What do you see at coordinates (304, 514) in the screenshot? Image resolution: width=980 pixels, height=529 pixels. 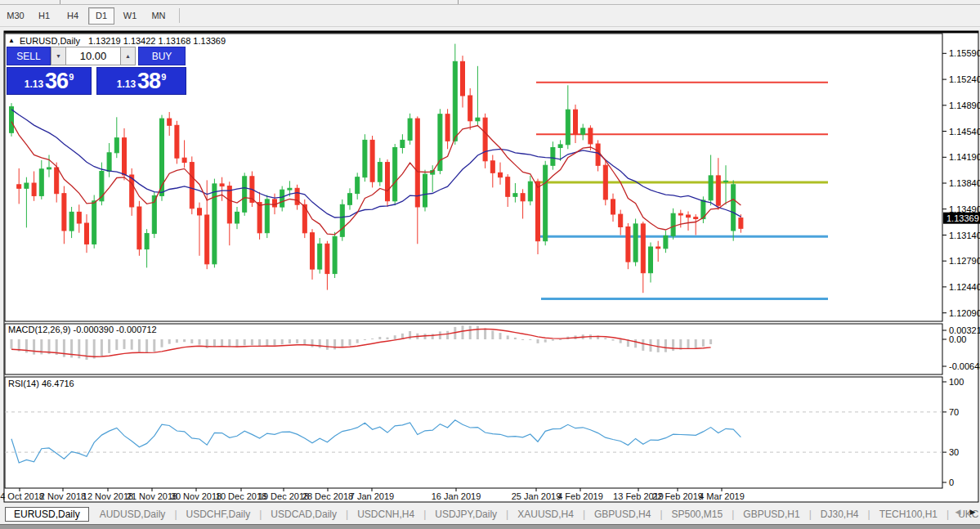 I see `tab-usdcad-daily: USDCAD,Daily` at bounding box center [304, 514].